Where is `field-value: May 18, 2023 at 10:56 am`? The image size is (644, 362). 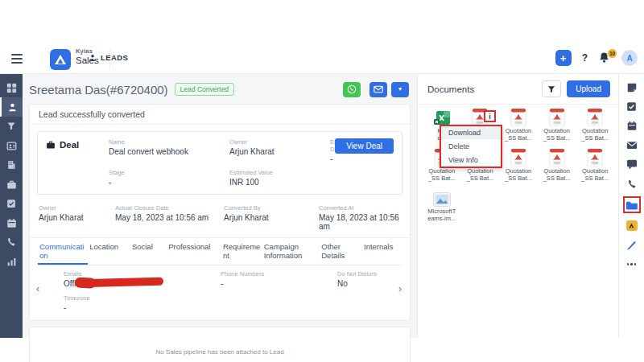 field-value: May 18, 2023 at 10:56 am is located at coordinates (169, 217).